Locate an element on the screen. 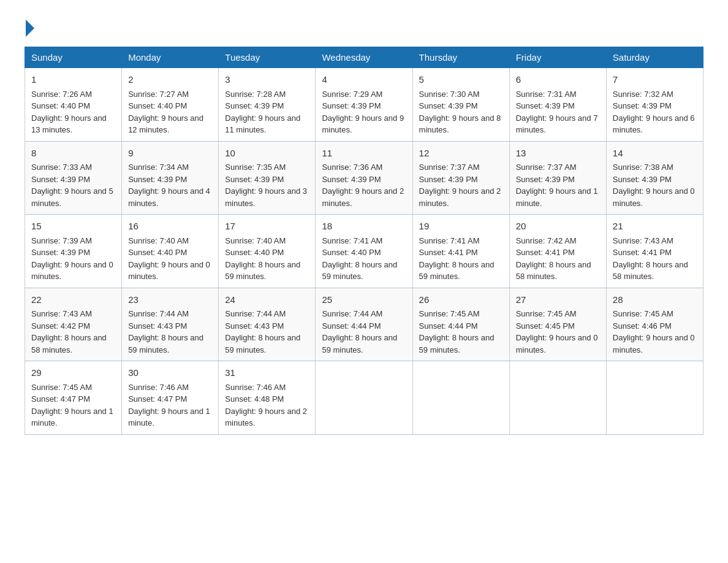  calendar-cell: 30Sunrise: 7:46 AMSunset: 4:47 PMDayligh… is located at coordinates (170, 398).